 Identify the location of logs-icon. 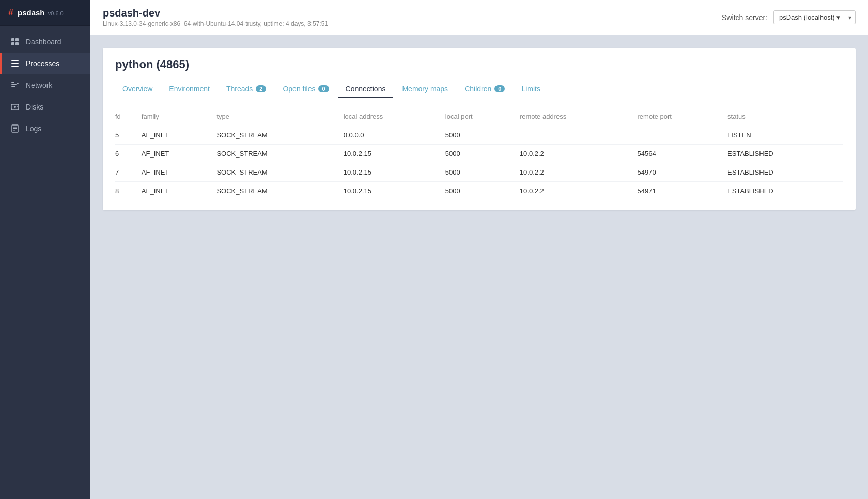
(15, 129).